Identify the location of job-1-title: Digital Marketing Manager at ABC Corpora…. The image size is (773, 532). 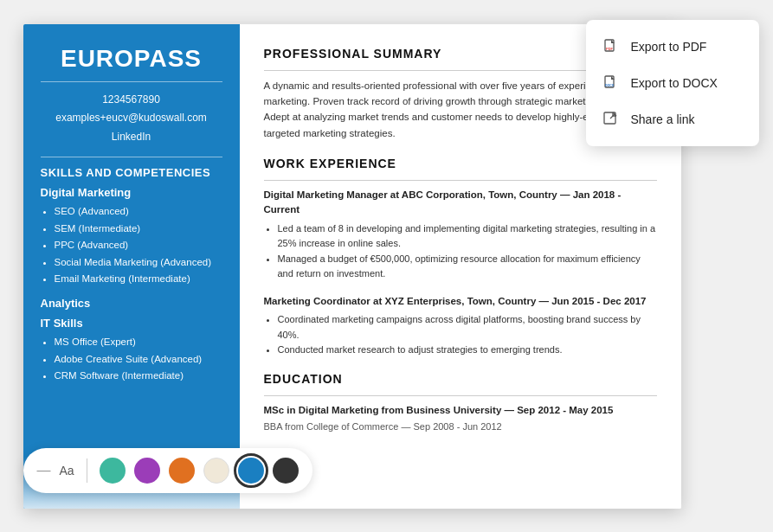
(461, 202).